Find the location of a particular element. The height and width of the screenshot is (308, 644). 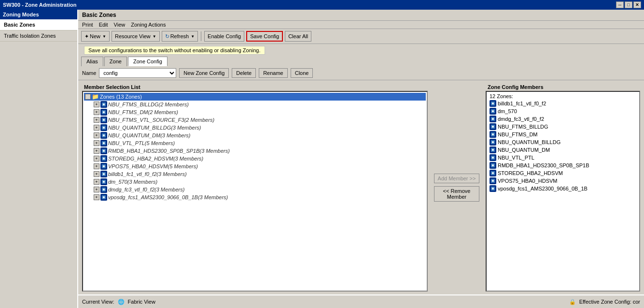

member-label-11: vposdg_fcs1_AMS2300_9066_0B_1B is located at coordinates (543, 189).